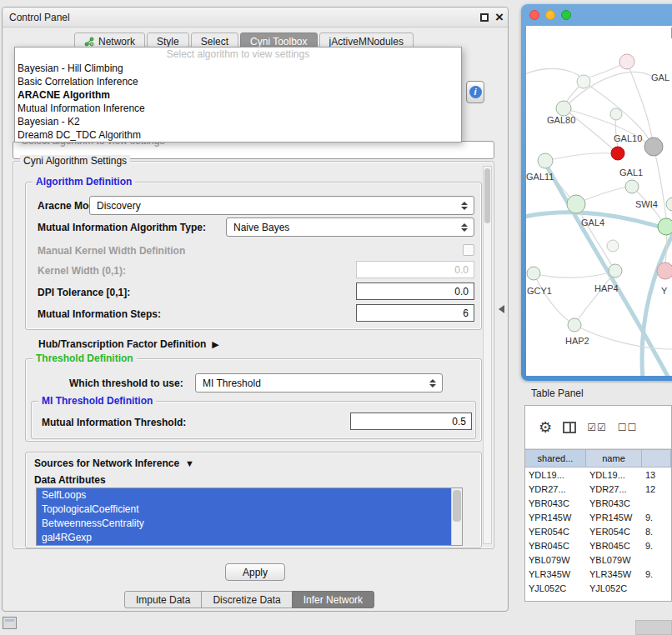  I want to click on list-item: SelfLoops, so click(243, 495).